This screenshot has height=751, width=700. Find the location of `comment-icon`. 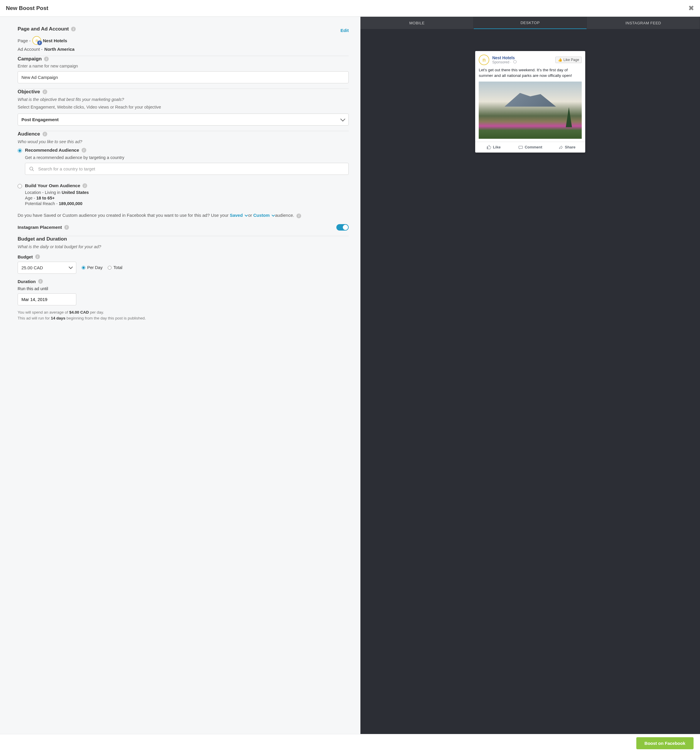

comment-icon is located at coordinates (521, 147).